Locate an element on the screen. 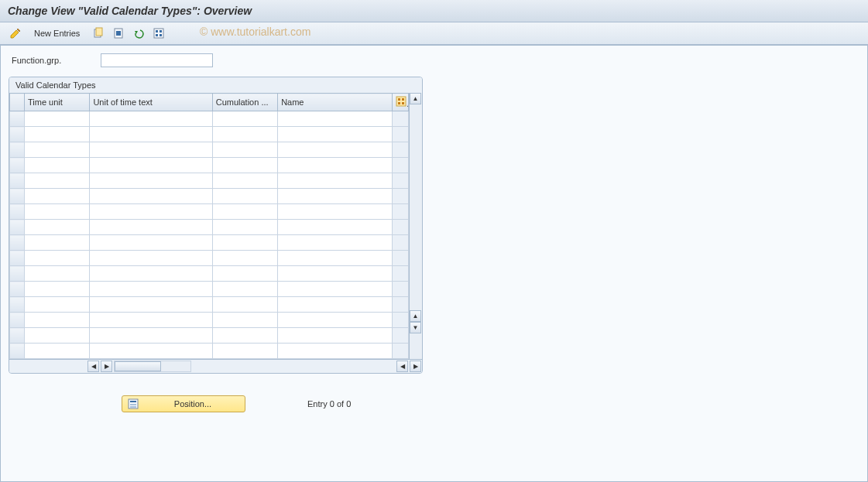 The image size is (868, 482). copy-icon is located at coordinates (98, 33).